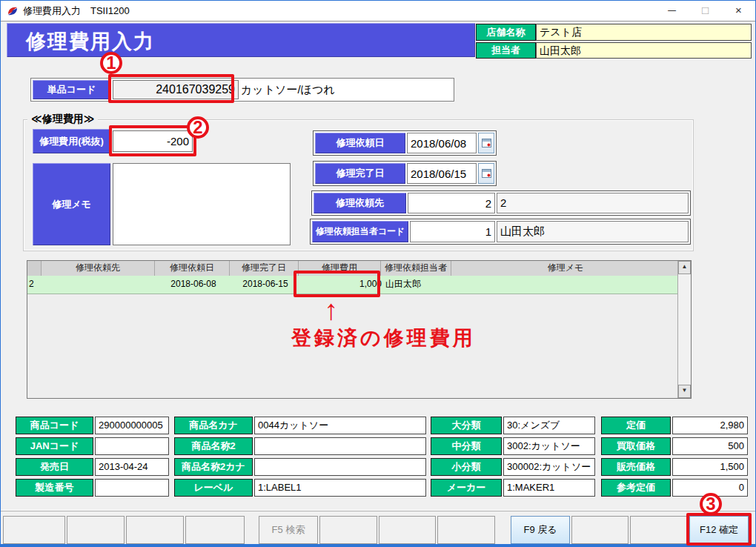  Describe the element at coordinates (659, 530) in the screenshot. I see `fkey-f11-button` at that location.